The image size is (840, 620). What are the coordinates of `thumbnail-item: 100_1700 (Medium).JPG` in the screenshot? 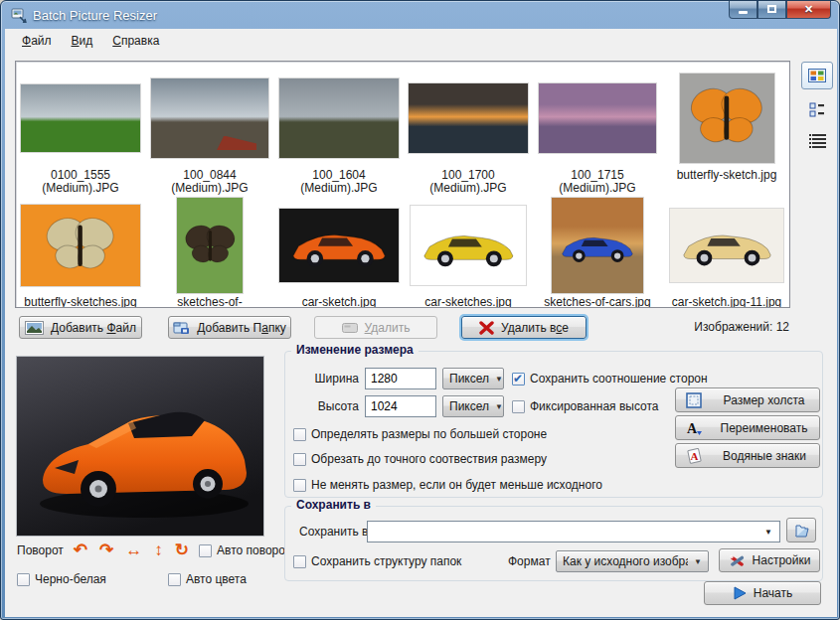 It's located at (468, 131).